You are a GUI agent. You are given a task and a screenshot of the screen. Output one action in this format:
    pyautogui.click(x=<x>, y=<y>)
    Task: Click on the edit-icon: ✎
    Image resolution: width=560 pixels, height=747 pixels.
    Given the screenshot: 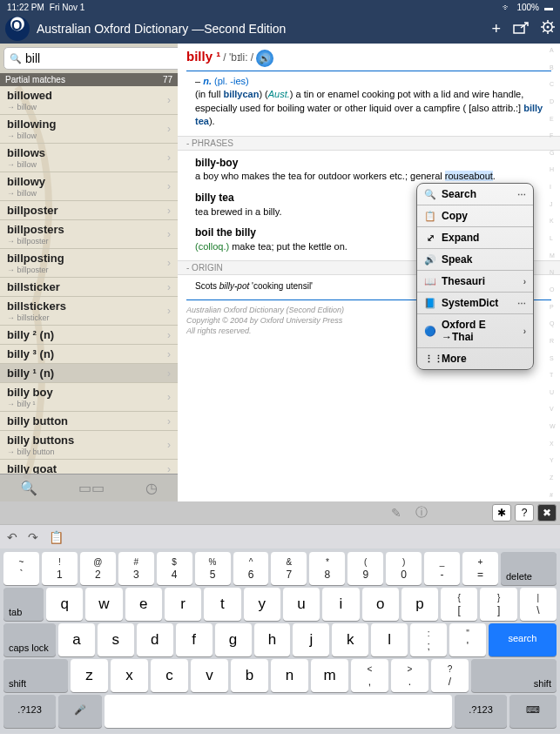 What is the action you would take?
    pyautogui.click(x=396, y=513)
    